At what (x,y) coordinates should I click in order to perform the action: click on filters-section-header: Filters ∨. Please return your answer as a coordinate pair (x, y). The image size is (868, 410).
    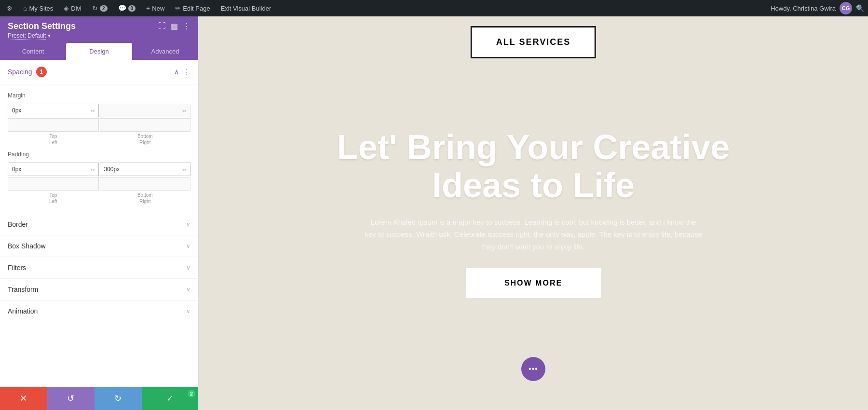
    Looking at the image, I should click on (99, 268).